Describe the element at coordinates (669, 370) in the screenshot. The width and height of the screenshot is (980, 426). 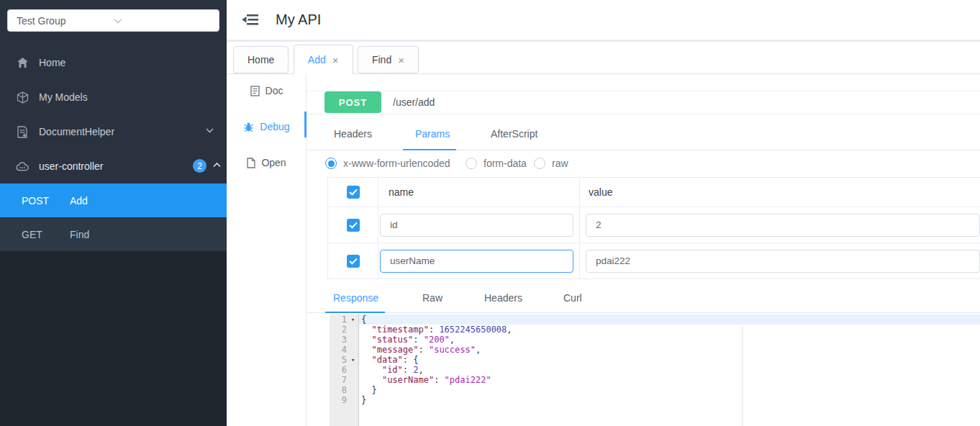
I see `line-text: "id": 2,` at that location.